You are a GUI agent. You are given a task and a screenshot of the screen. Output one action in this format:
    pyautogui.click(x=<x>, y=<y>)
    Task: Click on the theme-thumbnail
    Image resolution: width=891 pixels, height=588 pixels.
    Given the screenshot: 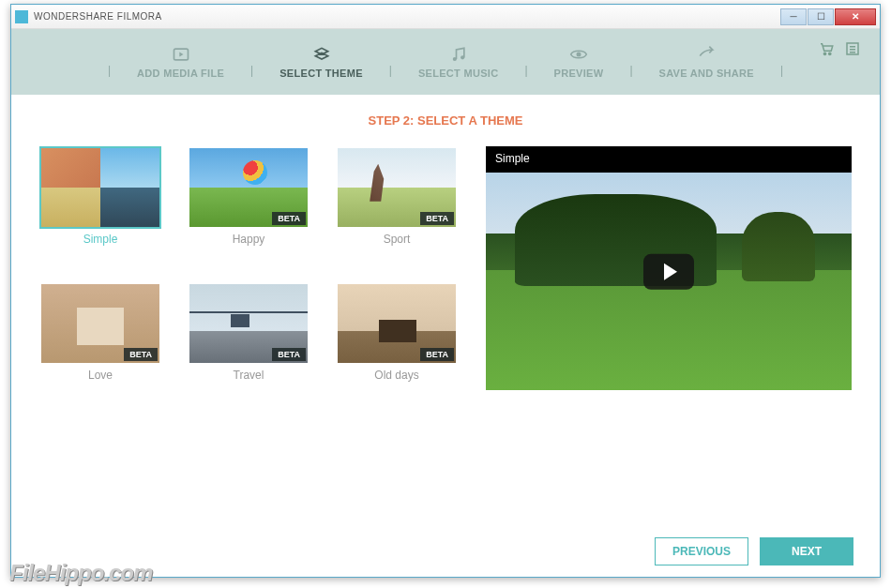 What is the action you would take?
    pyautogui.click(x=100, y=188)
    